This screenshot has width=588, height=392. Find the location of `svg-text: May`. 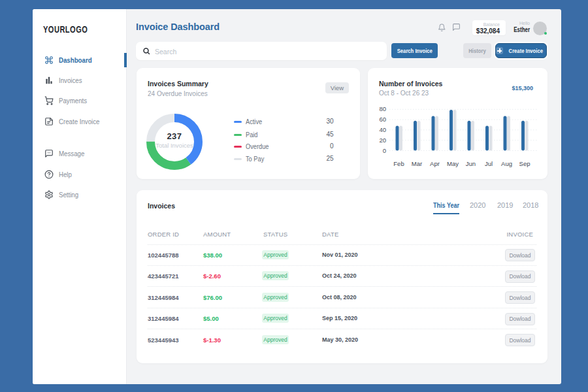

svg-text: May is located at coordinates (453, 163).